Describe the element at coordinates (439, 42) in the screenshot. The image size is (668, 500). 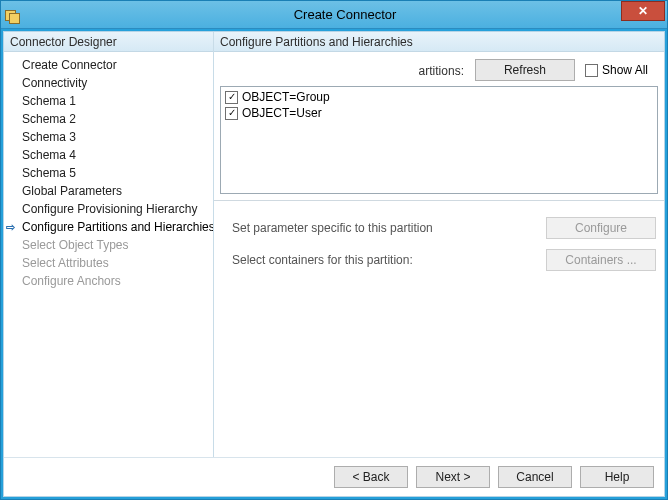
I see `right-header: Configure Partitions and Hierarchies` at that location.